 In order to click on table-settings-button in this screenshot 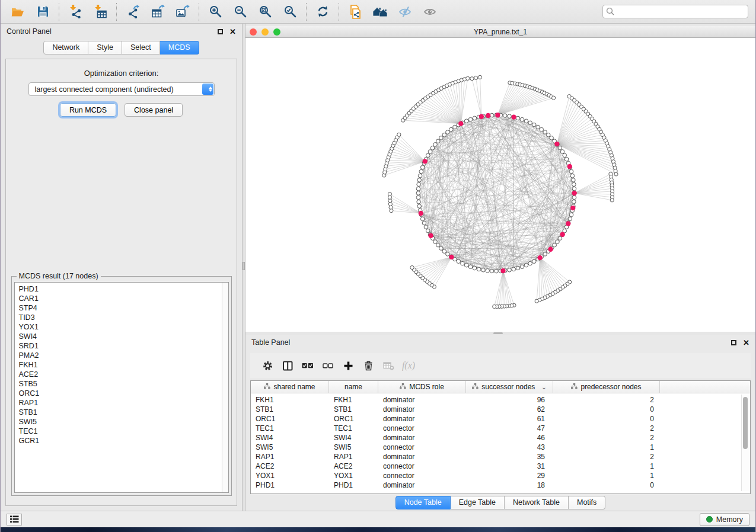, I will do `click(267, 366)`.